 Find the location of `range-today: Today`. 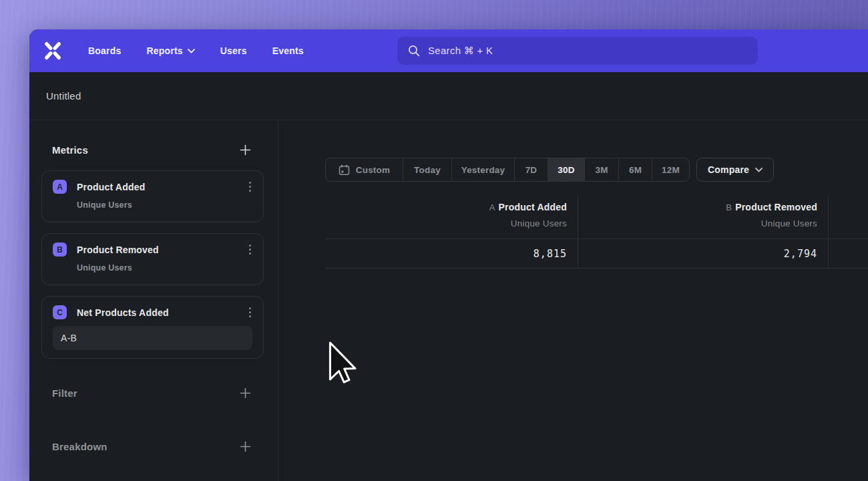

range-today: Today is located at coordinates (427, 170).